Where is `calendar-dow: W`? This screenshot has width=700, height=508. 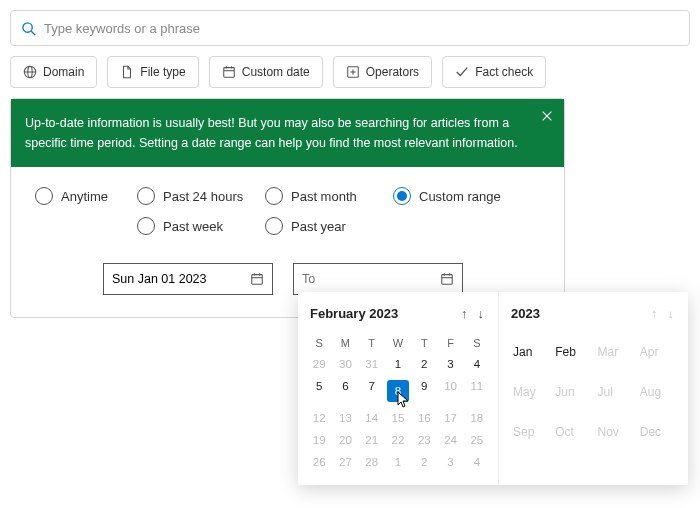
calendar-dow: W is located at coordinates (398, 343).